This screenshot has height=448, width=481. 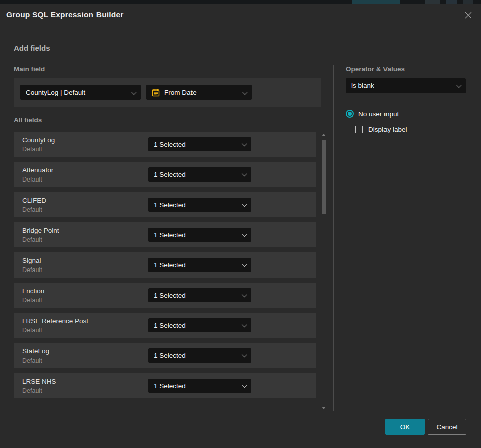 What do you see at coordinates (468, 15) in the screenshot?
I see `close-icon` at bounding box center [468, 15].